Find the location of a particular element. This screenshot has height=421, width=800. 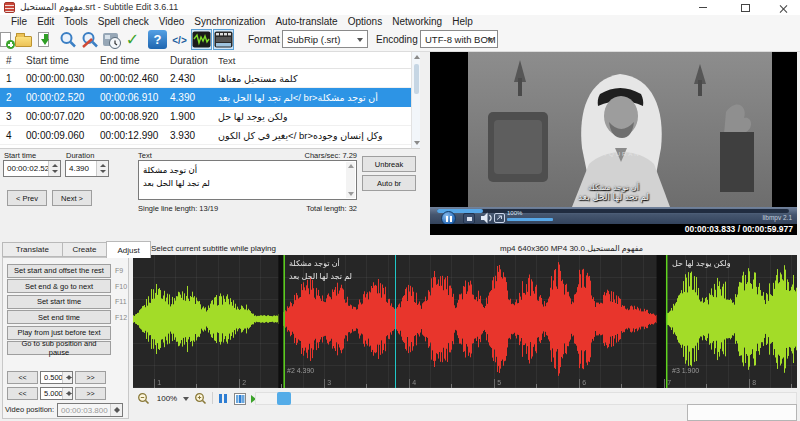

cell-start-time: 00:00:00.030 is located at coordinates (63, 78).